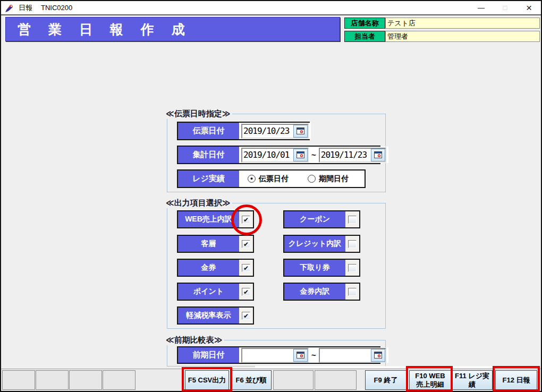 This screenshot has height=392, width=542. What do you see at coordinates (278, 355) in the screenshot?
I see `prev-date-row: 前期日付 ~` at bounding box center [278, 355].